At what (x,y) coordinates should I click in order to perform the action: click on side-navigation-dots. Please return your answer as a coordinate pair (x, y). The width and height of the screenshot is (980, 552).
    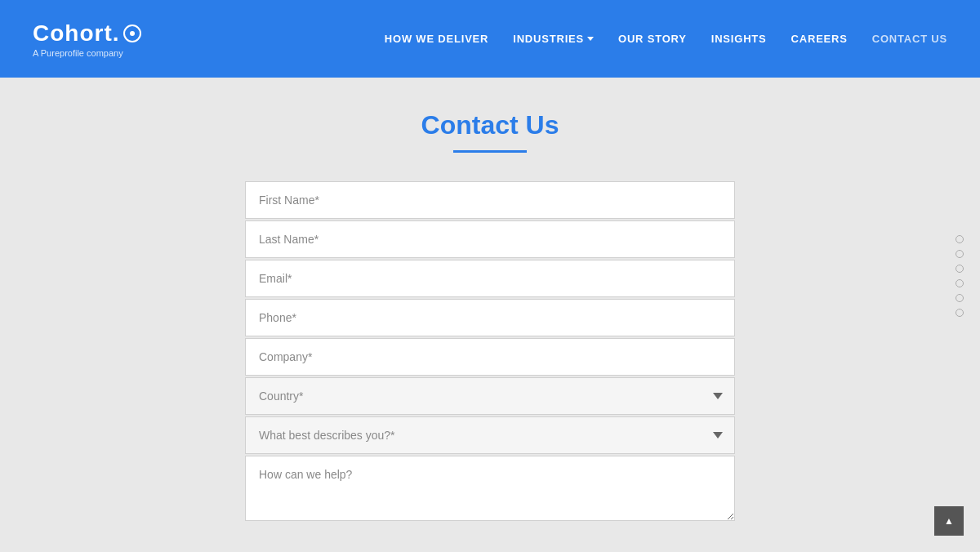
    Looking at the image, I should click on (960, 276).